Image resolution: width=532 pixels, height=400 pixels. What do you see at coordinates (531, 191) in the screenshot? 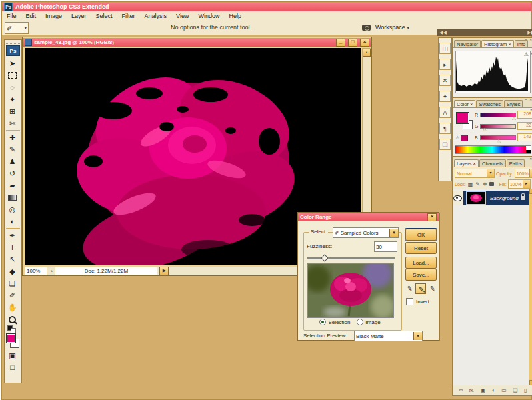
I see `scroll-up-button` at bounding box center [531, 191].